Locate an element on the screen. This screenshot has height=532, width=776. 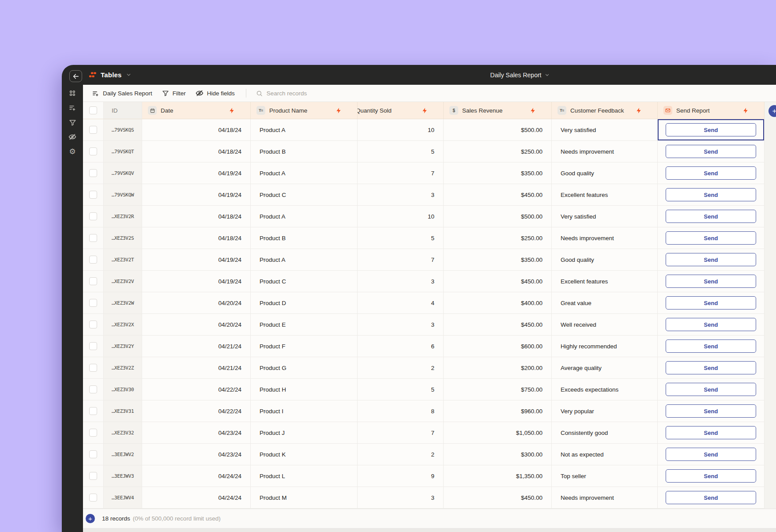
customer-feedback-cell: Top seller is located at coordinates (605, 476).